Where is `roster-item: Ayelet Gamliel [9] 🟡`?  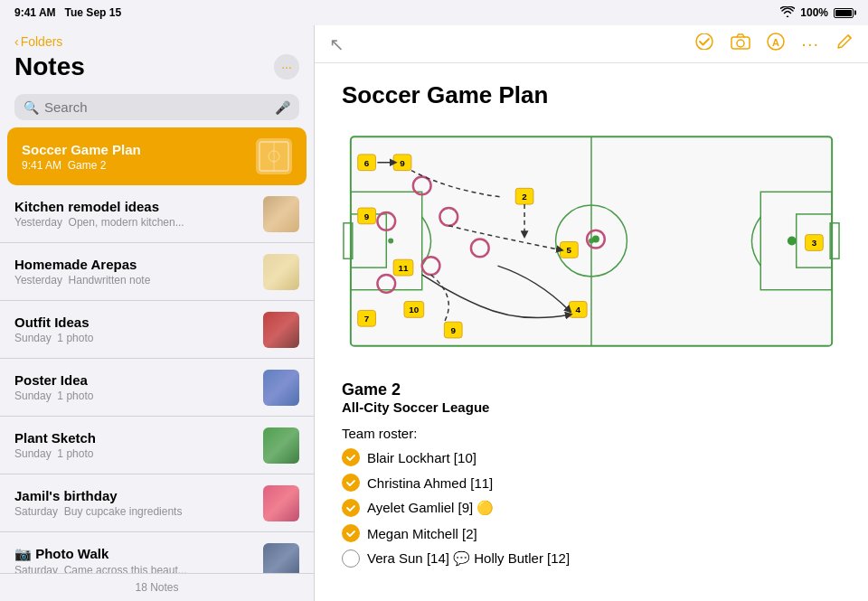 roster-item: Ayelet Gamliel [9] 🟡 is located at coordinates (591, 508).